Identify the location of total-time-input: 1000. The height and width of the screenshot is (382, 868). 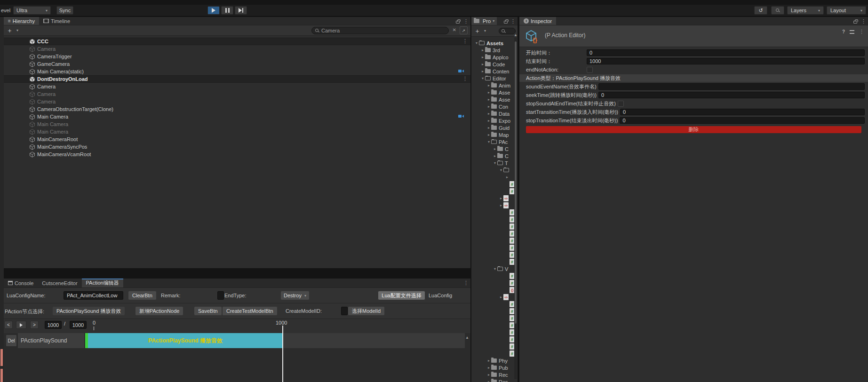
(78, 325).